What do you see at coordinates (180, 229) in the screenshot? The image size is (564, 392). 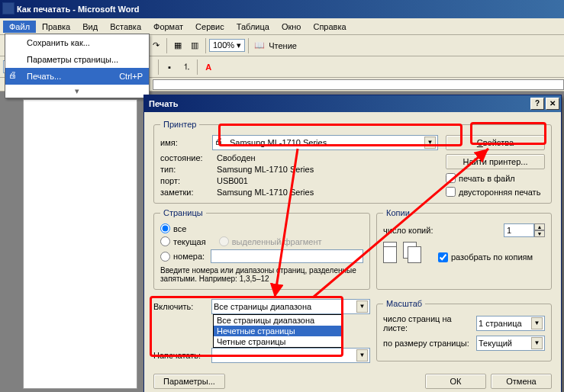 I see `pages-all-label: все` at bounding box center [180, 229].